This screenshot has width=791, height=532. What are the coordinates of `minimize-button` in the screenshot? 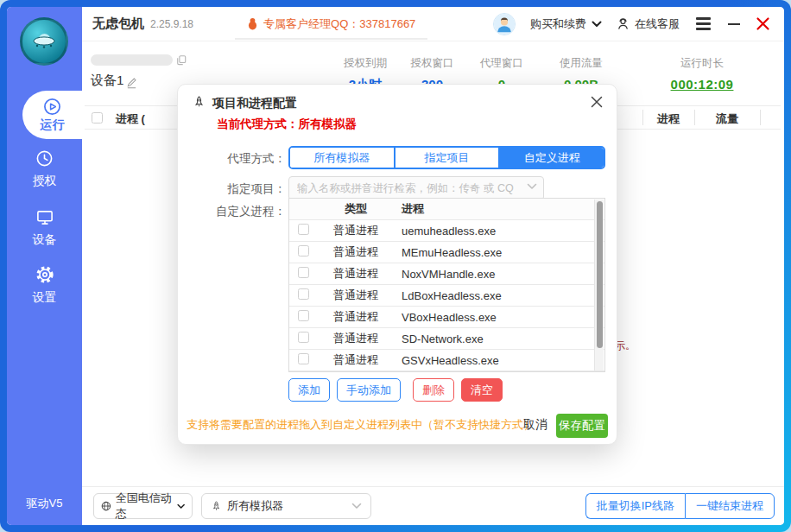 It's located at (734, 24).